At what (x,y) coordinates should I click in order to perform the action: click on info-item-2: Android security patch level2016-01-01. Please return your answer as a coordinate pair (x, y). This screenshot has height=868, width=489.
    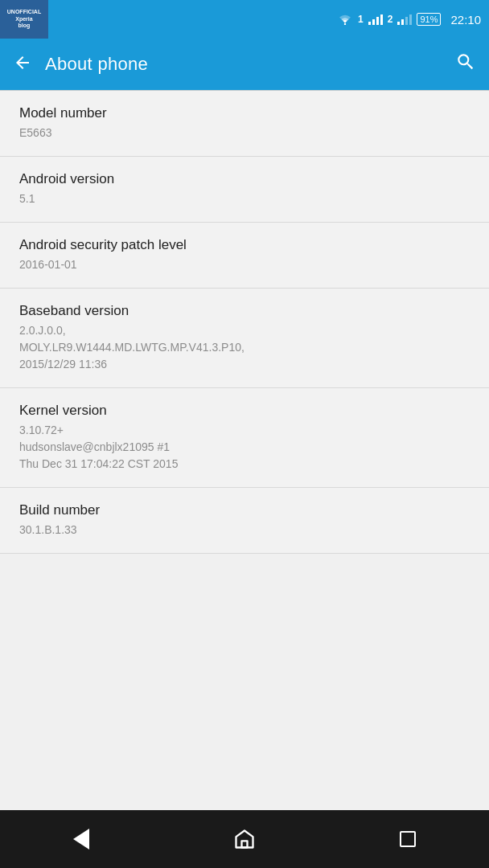
    Looking at the image, I should click on (244, 256).